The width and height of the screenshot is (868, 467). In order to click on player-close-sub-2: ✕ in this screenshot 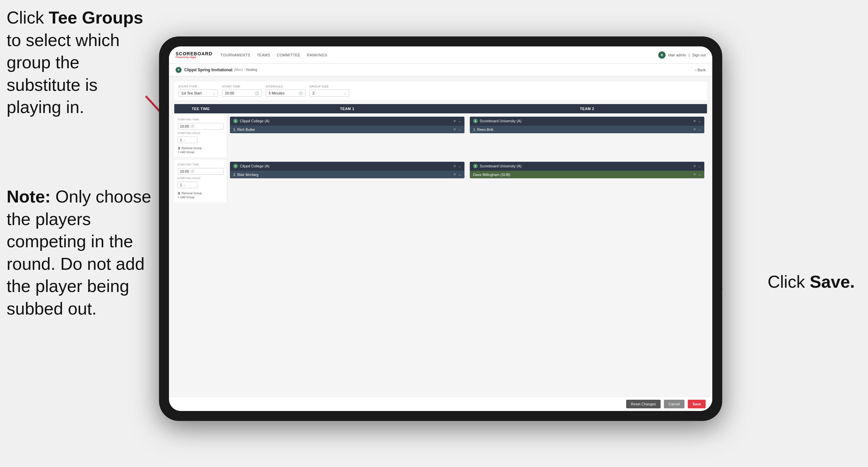, I will do `click(695, 175)`.